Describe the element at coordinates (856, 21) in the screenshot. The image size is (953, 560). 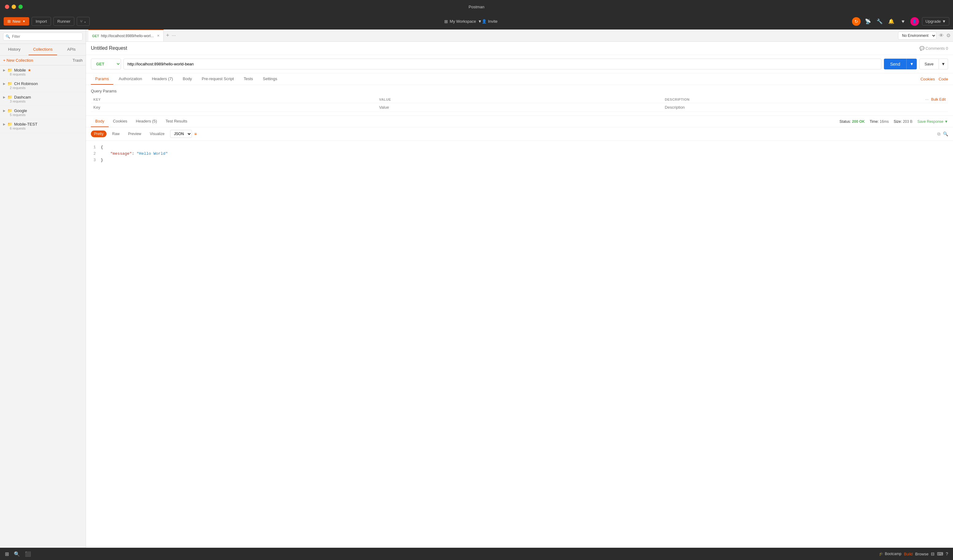
I see `sync-icon: ↻` at that location.